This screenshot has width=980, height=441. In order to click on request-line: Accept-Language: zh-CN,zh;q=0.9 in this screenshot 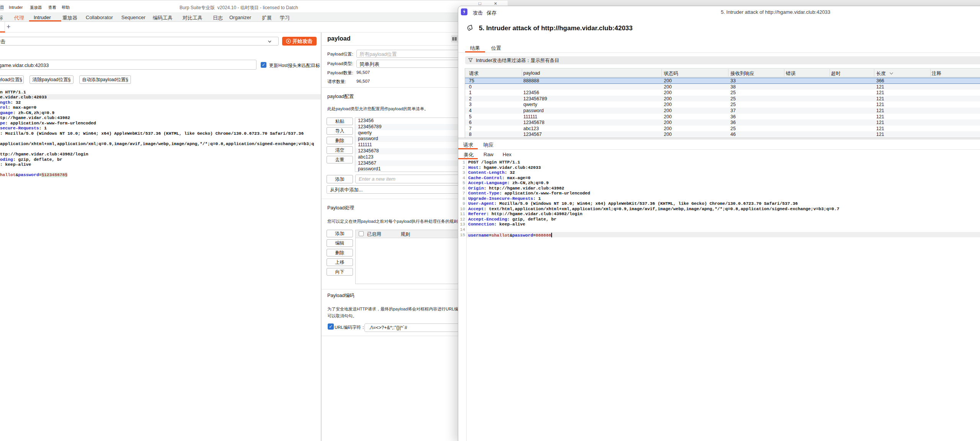, I will do `click(508, 183)`.